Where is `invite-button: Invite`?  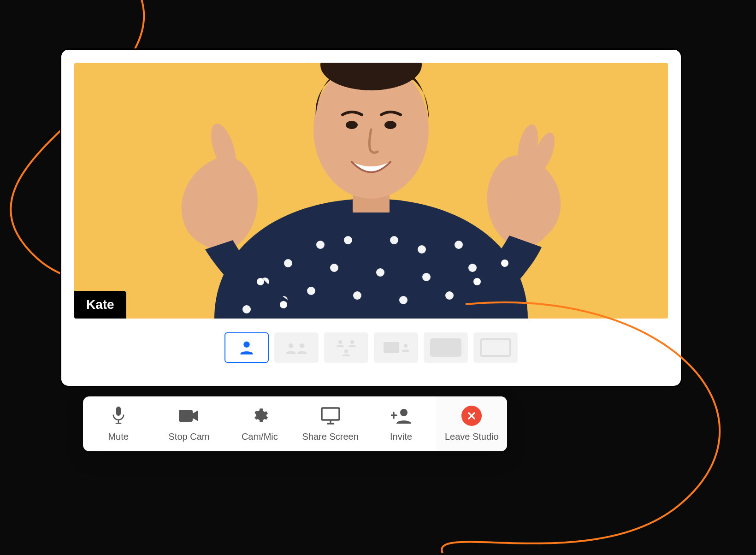 invite-button: Invite is located at coordinates (401, 424).